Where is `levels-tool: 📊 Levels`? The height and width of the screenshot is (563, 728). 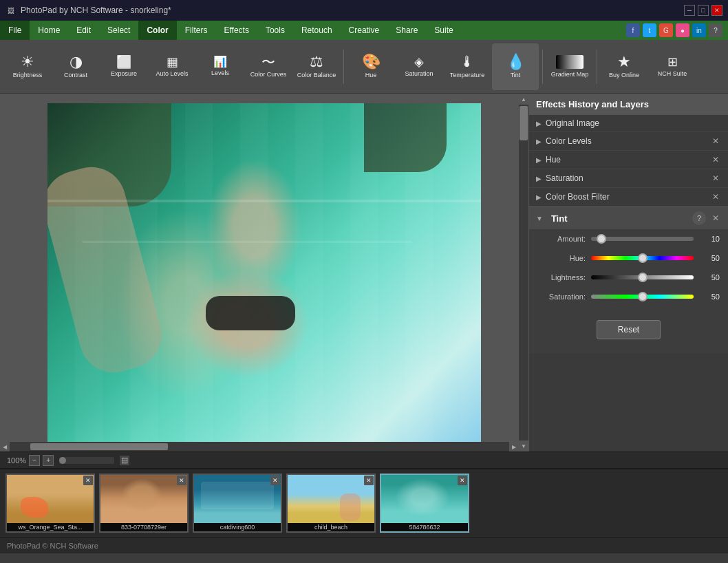
levels-tool: 📊 Levels is located at coordinates (220, 67).